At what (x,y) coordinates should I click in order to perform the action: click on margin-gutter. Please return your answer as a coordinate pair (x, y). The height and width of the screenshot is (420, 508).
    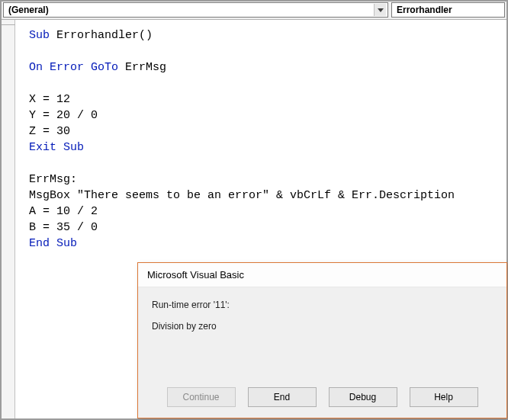
    Looking at the image, I should click on (8, 220).